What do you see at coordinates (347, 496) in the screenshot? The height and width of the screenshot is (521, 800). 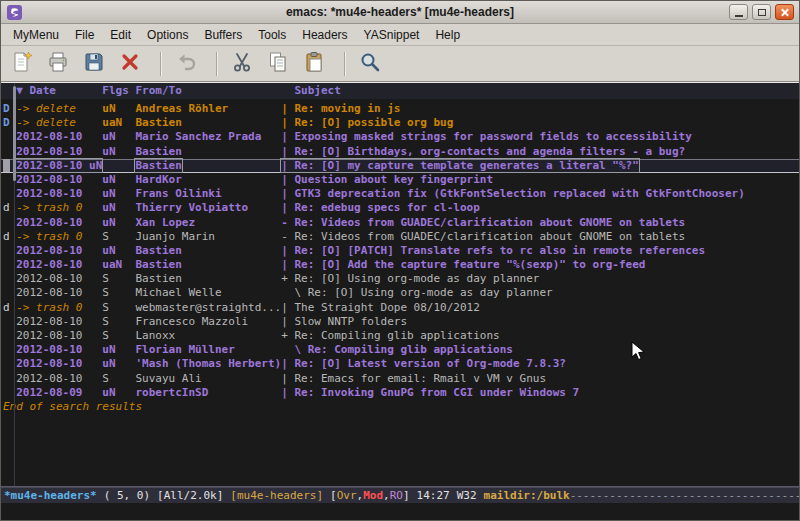 I see `overwrite-indicator: Ovr` at bounding box center [347, 496].